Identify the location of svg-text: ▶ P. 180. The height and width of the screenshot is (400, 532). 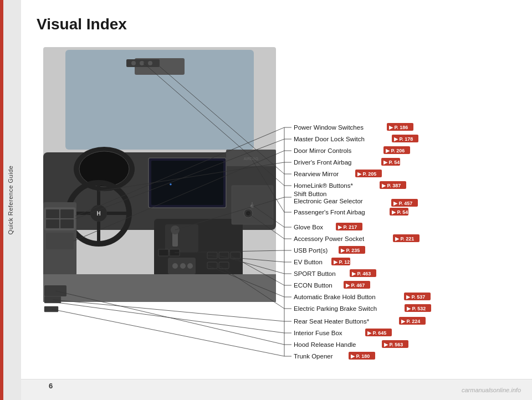
(360, 356).